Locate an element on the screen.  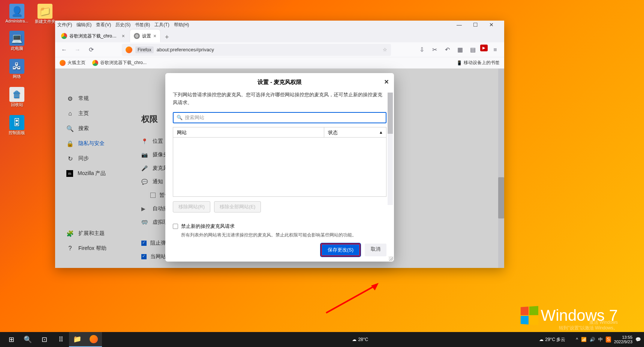
start-button: ⊞ is located at coordinates (11, 340).